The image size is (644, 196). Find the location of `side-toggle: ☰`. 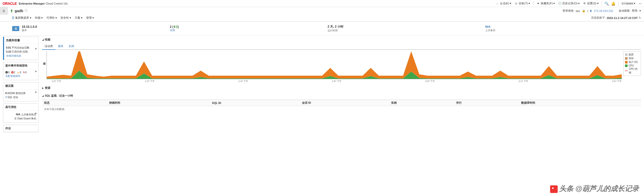

side-toggle: ☰ is located at coordinates (4, 11).